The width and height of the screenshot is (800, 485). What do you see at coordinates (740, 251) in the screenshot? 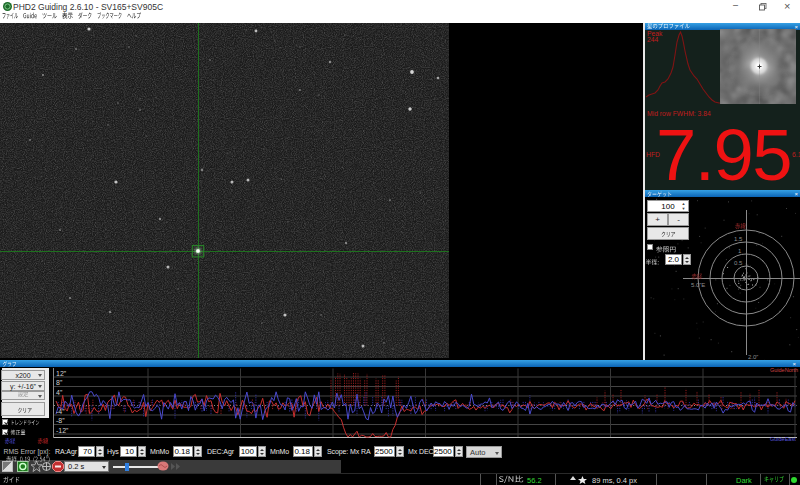
I see `svg-text: 1` at bounding box center [740, 251].